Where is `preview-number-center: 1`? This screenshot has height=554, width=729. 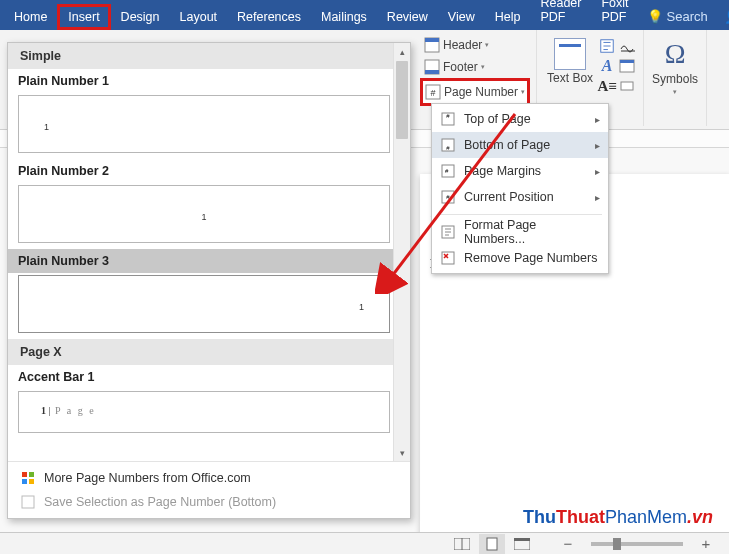
preview-number-center: 1 is located at coordinates (204, 217).